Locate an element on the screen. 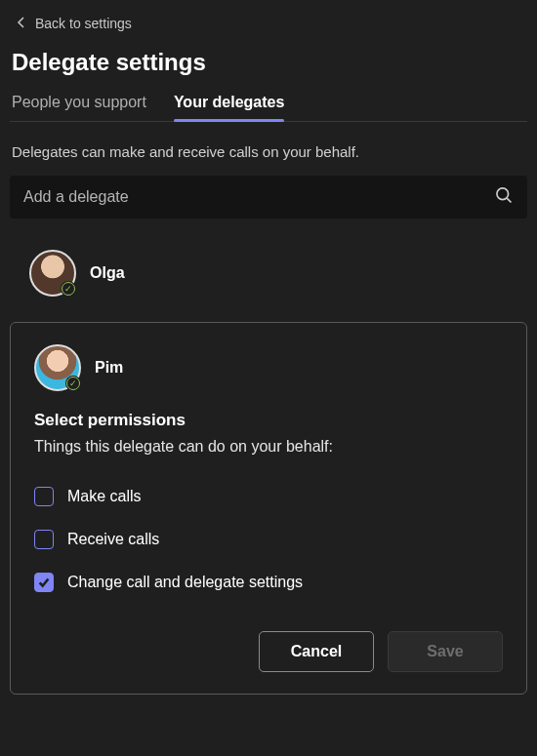  delegate-name: Olga is located at coordinates (107, 273).